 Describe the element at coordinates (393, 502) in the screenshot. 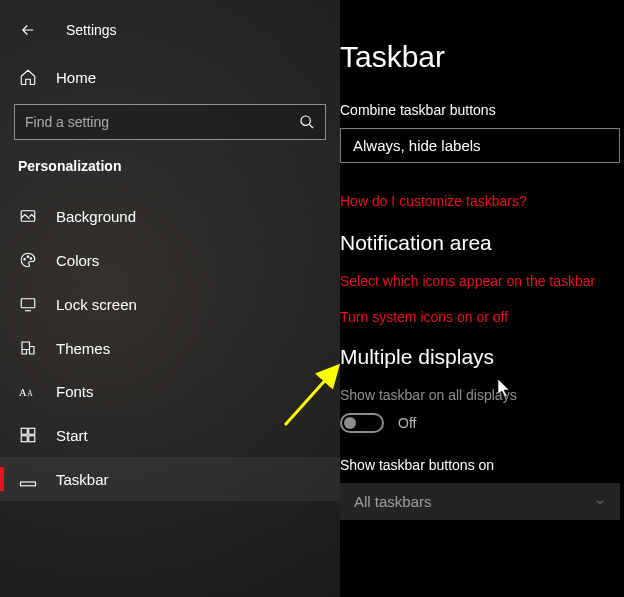

I see `dropdown-value: All taskbars` at that location.